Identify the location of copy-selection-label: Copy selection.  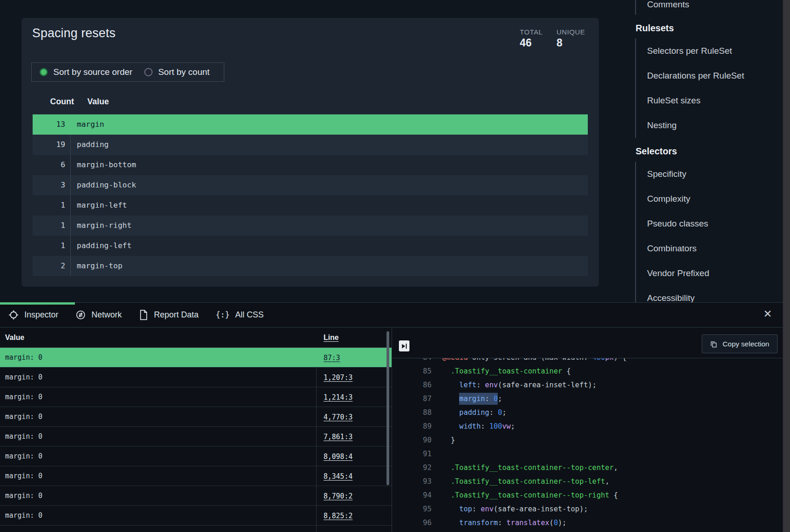
(746, 344).